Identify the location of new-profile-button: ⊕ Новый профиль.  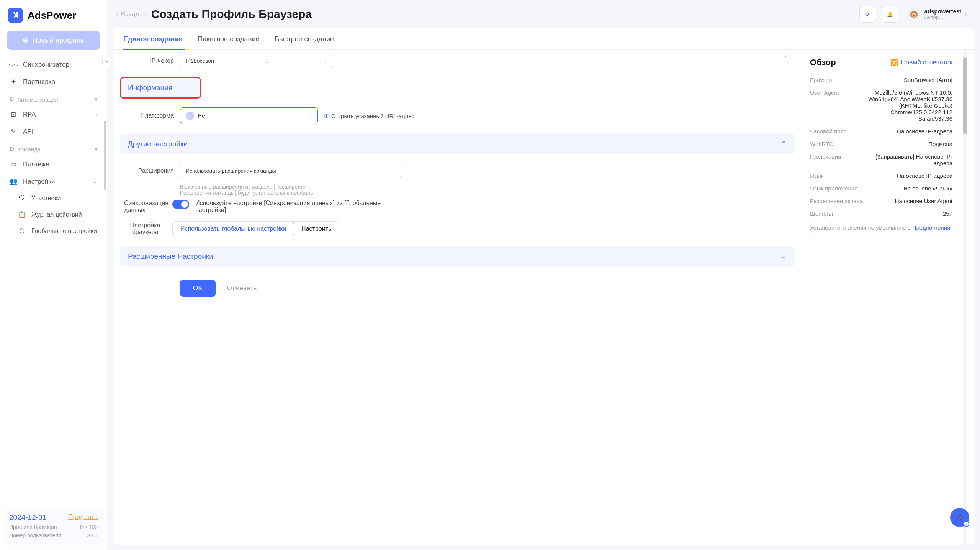
(54, 40).